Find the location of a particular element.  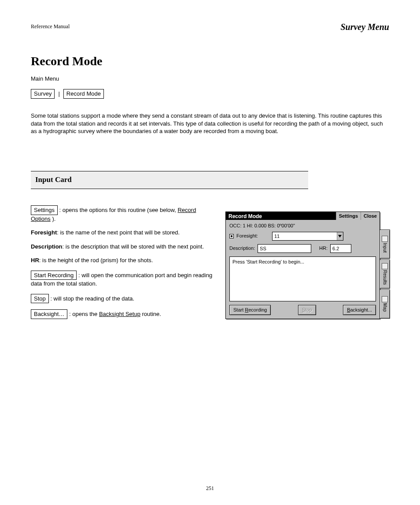

settings-button-ref: Settings is located at coordinates (44, 210).